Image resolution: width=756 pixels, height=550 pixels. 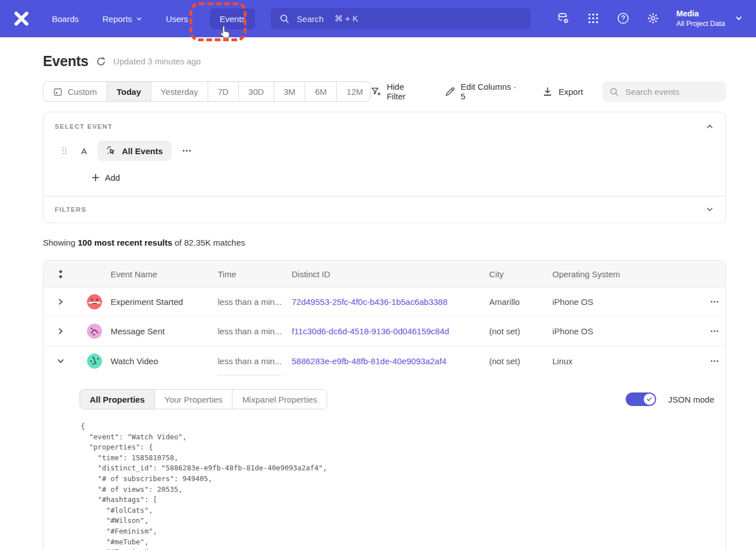 What do you see at coordinates (65, 19) in the screenshot?
I see `nav-item-boards: Boards` at bounding box center [65, 19].